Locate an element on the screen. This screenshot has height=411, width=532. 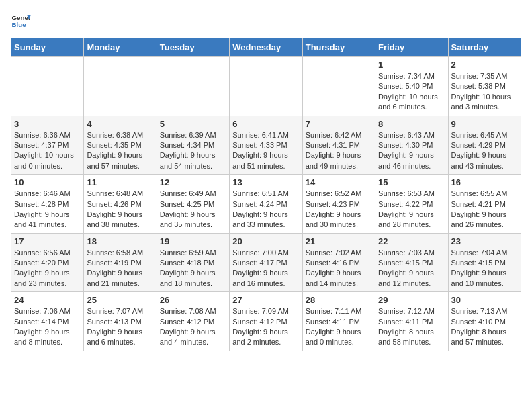
day-number: 15 is located at coordinates (411, 183).